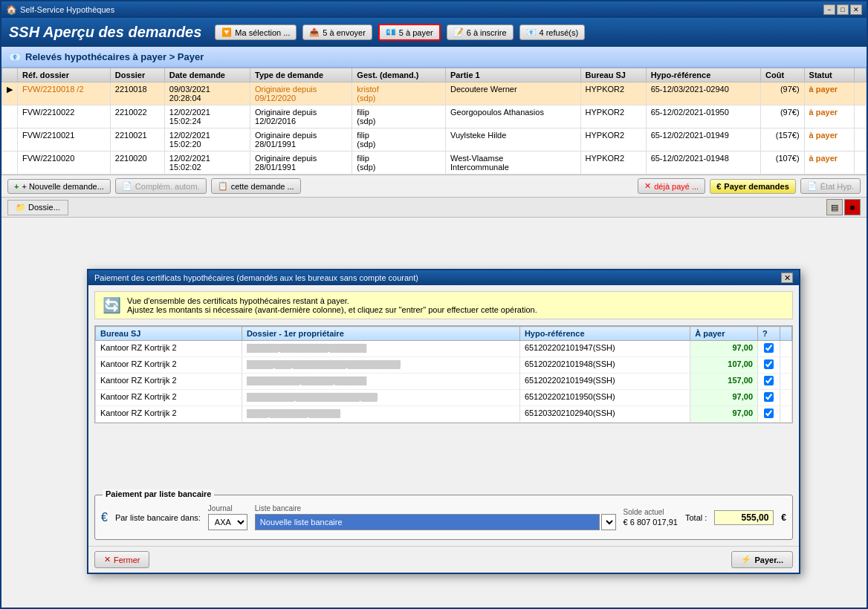 The height and width of the screenshot is (609, 868). What do you see at coordinates (64, 76) in the screenshot?
I see `col-ref: Réf. dossier` at bounding box center [64, 76].